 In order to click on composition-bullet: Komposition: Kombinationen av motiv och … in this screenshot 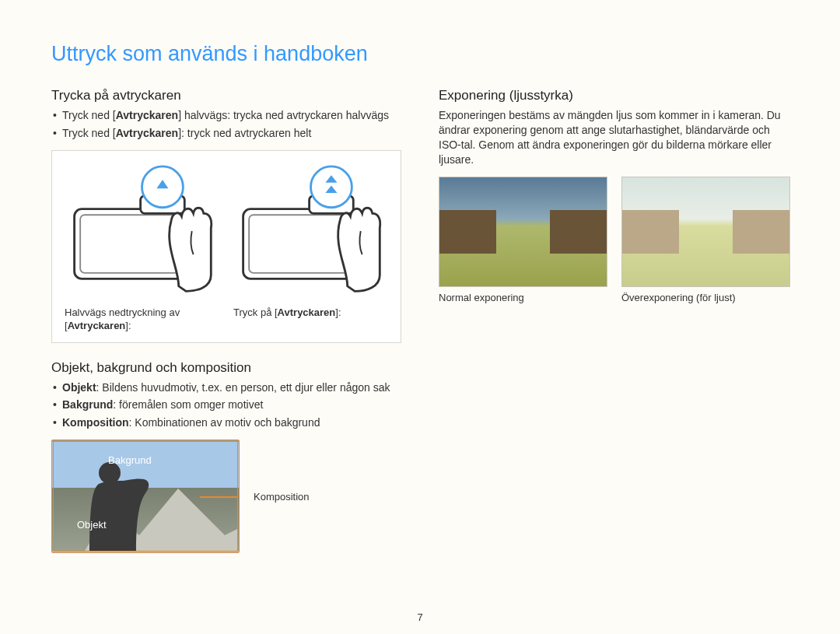, I will do `click(226, 423)`.